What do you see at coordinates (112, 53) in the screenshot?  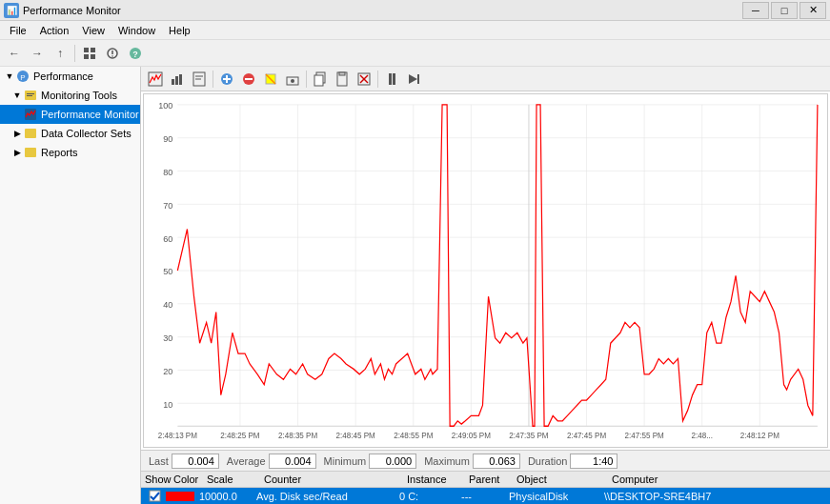 I see `properties-main-button` at bounding box center [112, 53].